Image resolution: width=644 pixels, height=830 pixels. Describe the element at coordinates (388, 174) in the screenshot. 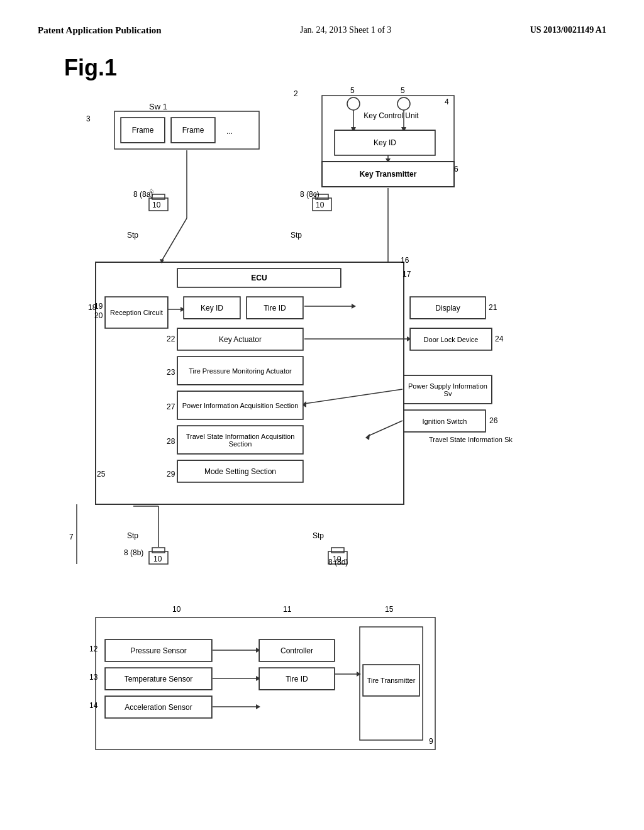

I see `key-transmitter-box: Key Transmitter` at that location.